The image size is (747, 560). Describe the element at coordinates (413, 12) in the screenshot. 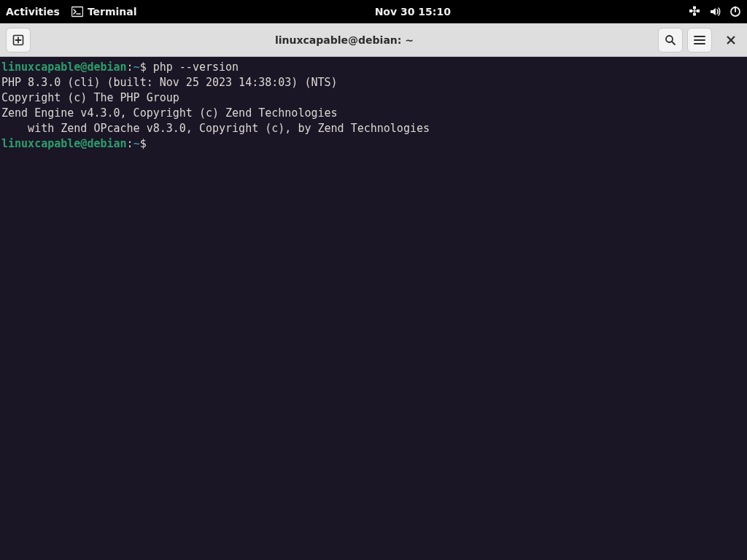

I see `topbar-center: Nov 30 15:10` at that location.